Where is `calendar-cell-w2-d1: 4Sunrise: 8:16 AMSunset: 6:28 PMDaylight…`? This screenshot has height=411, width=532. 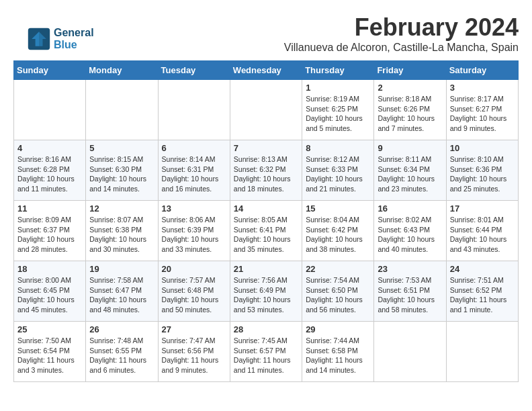
calendar-cell-w2-d1: 4Sunrise: 8:16 AMSunset: 6:28 PMDaylight… is located at coordinates (50, 171).